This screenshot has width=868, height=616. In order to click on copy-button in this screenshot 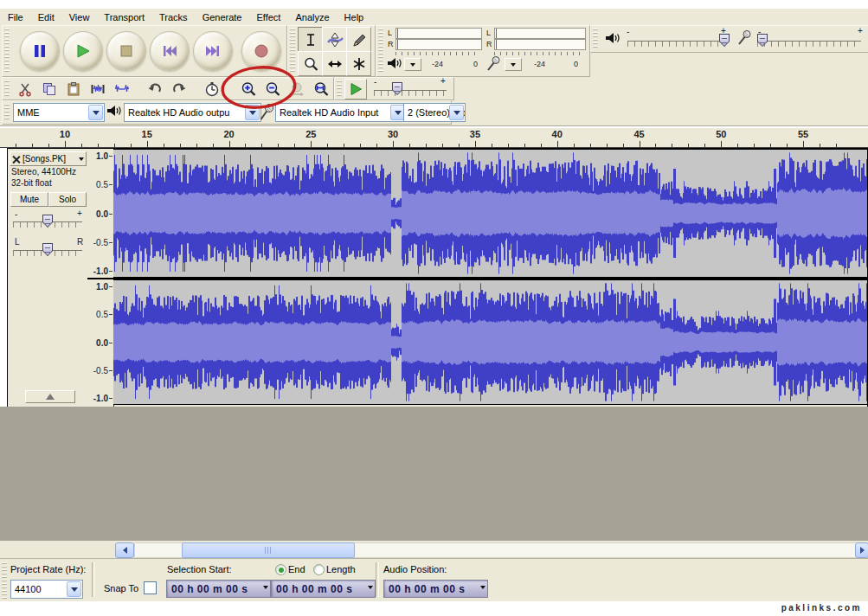, I will do `click(49, 89)`.